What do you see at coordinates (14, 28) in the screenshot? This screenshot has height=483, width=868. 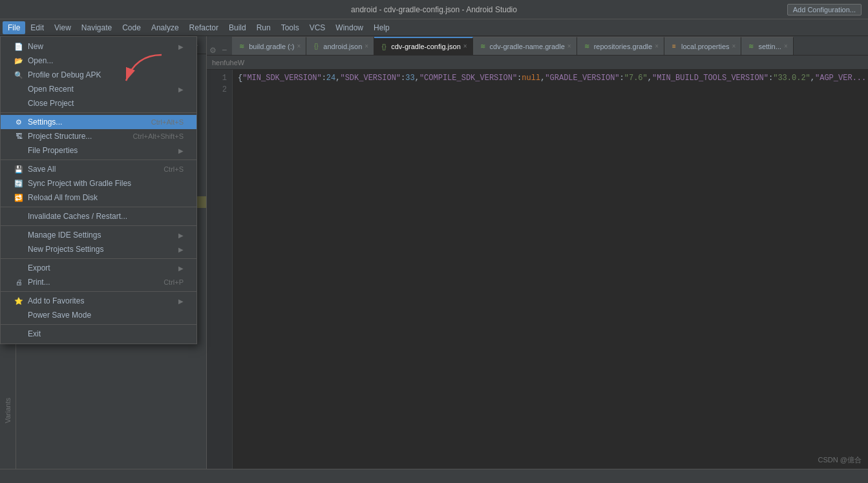 I see `menu-item-file: File` at bounding box center [14, 28].